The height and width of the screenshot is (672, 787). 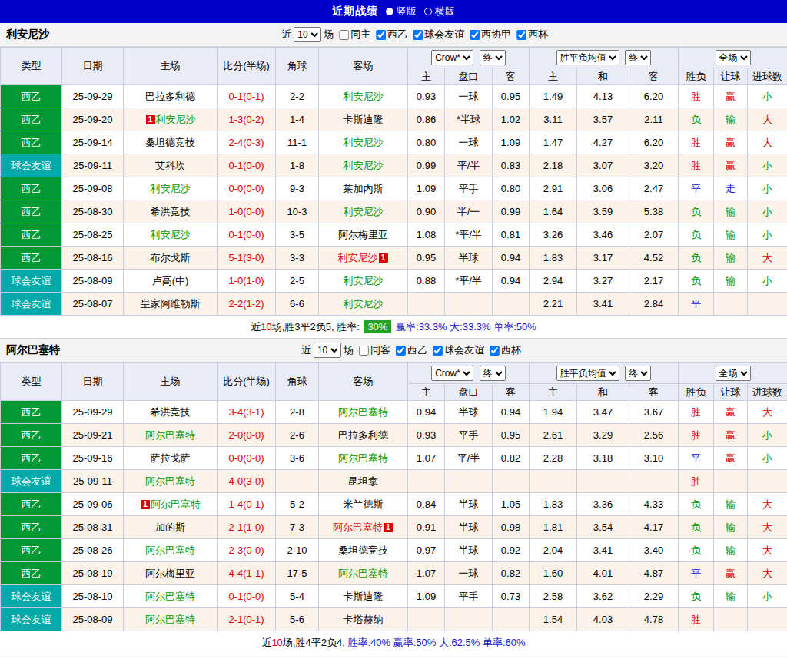 I want to click on away-team-cell: 米兰德斯, so click(x=364, y=505).